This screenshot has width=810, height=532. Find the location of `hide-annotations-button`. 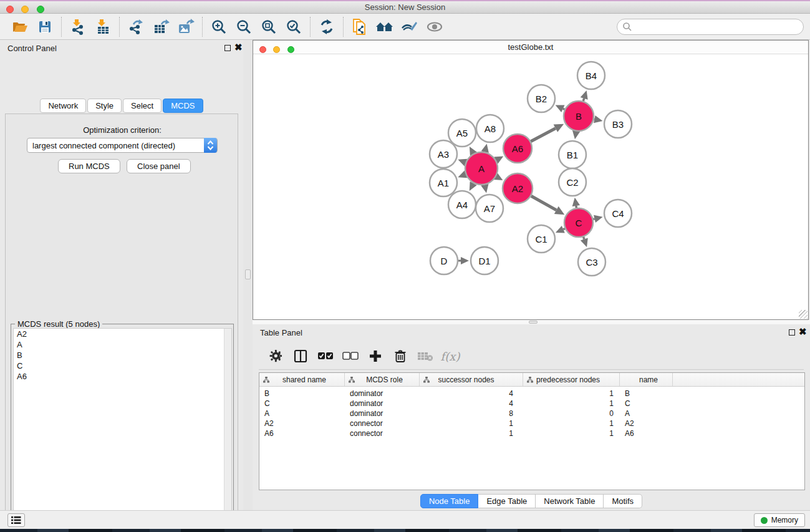

hide-annotations-button is located at coordinates (410, 27).